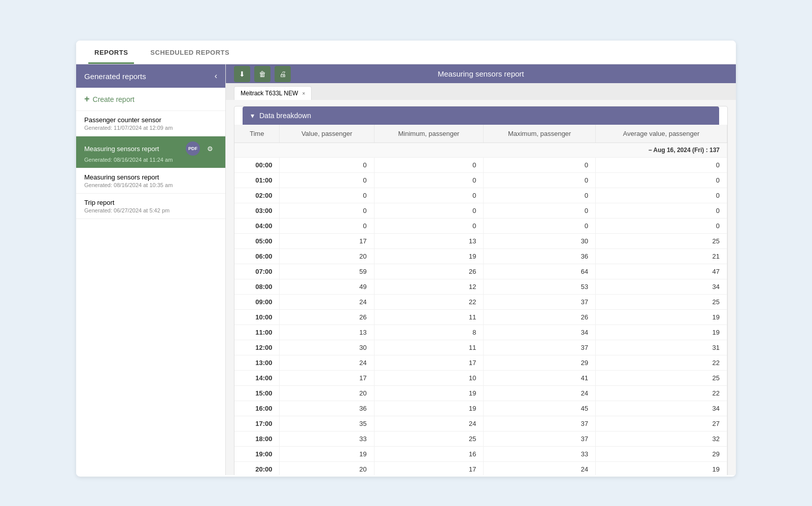 This screenshot has height=506, width=812. Describe the element at coordinates (327, 287) in the screenshot. I see `cell-value: 49` at that location.